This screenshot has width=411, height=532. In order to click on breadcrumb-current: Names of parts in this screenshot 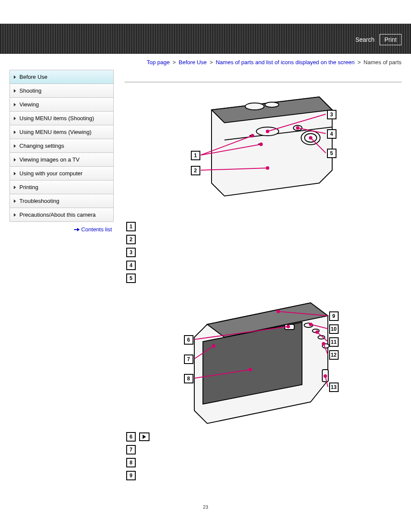, I will do `click(383, 62)`.